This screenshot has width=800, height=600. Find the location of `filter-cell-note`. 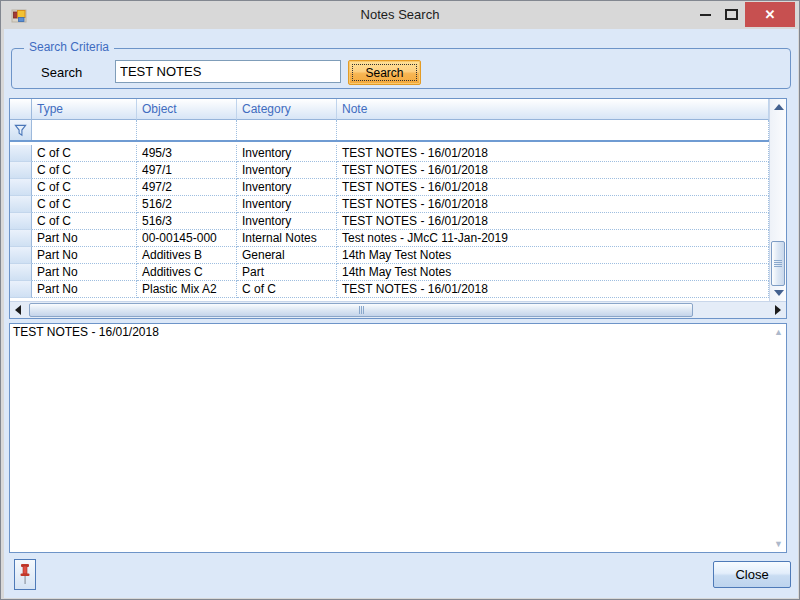

filter-cell-note is located at coordinates (553, 130).